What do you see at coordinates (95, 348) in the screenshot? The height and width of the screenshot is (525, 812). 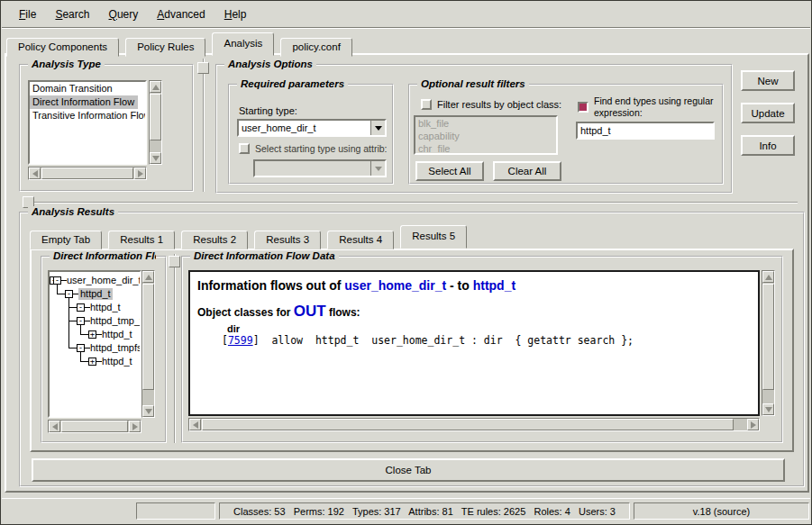 I see `tree-node: - httpd_tmpfs_` at bounding box center [95, 348].